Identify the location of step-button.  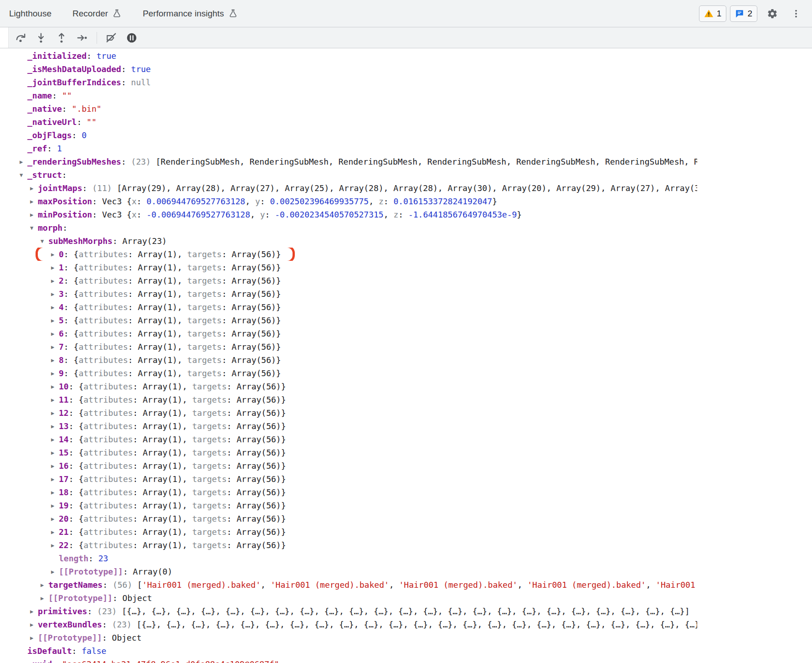
(82, 38).